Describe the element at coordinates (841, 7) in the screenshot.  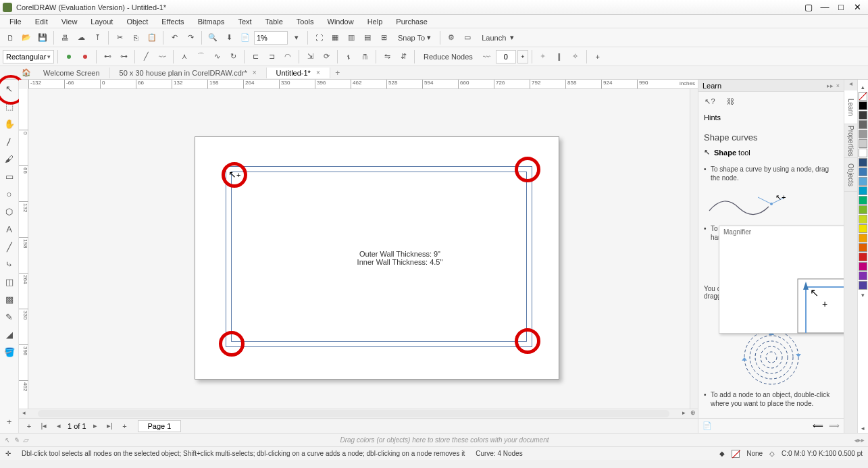
I see `maximize-button: □` at that location.